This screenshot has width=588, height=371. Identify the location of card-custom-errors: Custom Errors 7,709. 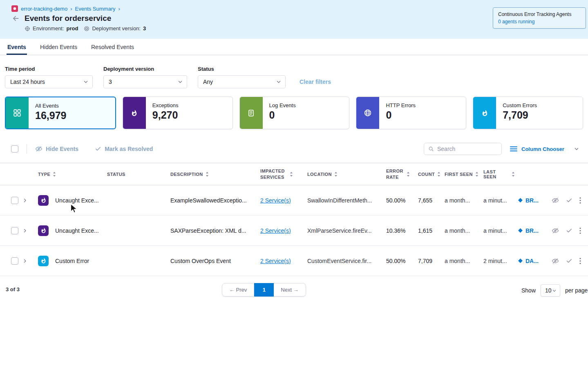
(528, 113).